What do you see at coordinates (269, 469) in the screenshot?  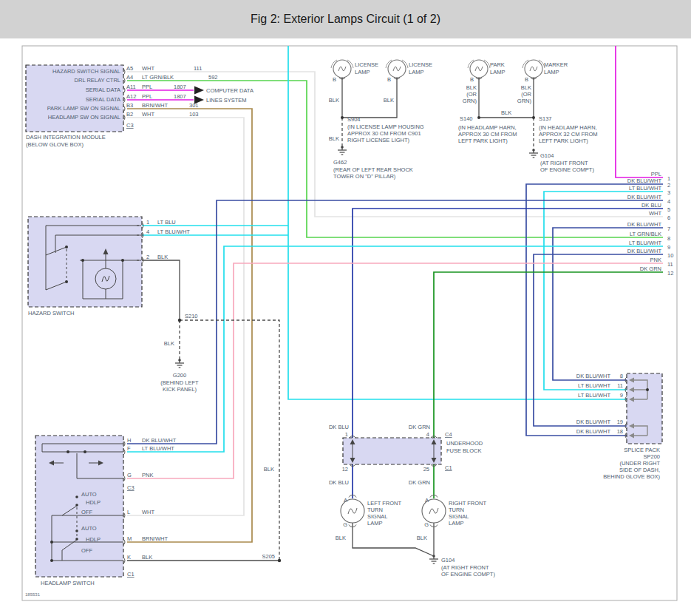 I see `s205-wire: BLK` at bounding box center [269, 469].